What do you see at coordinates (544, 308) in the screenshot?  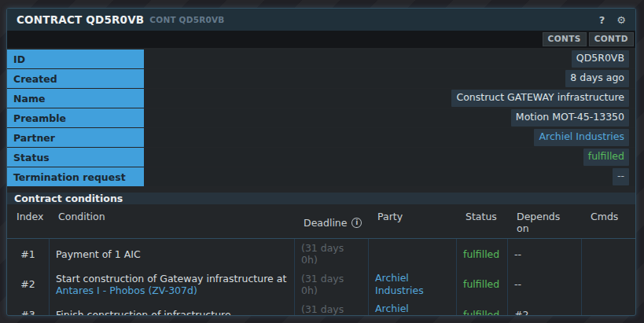 I see `condition-depends-on: #2` at bounding box center [544, 308].